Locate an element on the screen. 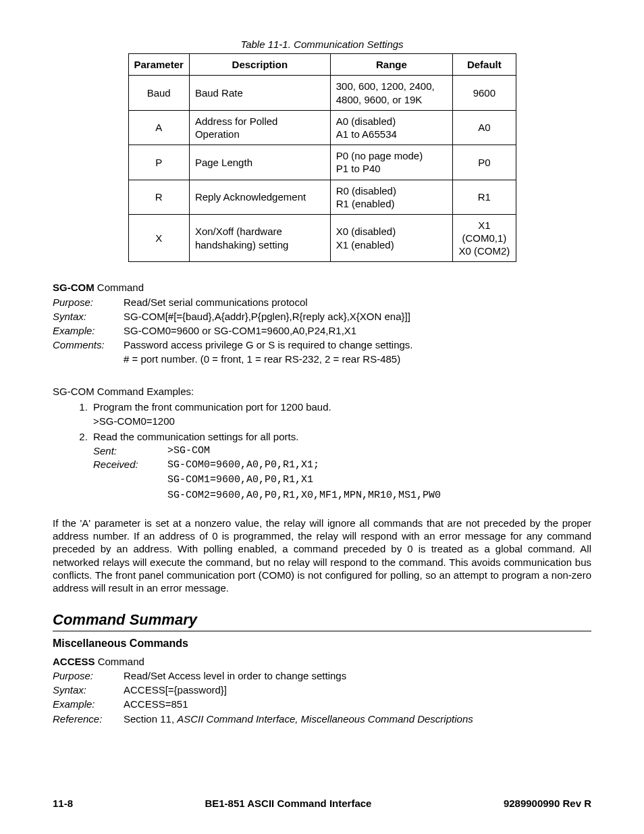 This screenshot has height=834, width=644. cell-default: 9600 is located at coordinates (485, 93).